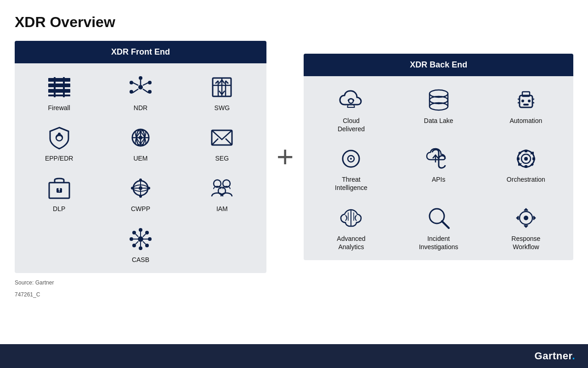 Image resolution: width=588 pixels, height=368 pixels. I want to click on dlp-icon, so click(59, 188).